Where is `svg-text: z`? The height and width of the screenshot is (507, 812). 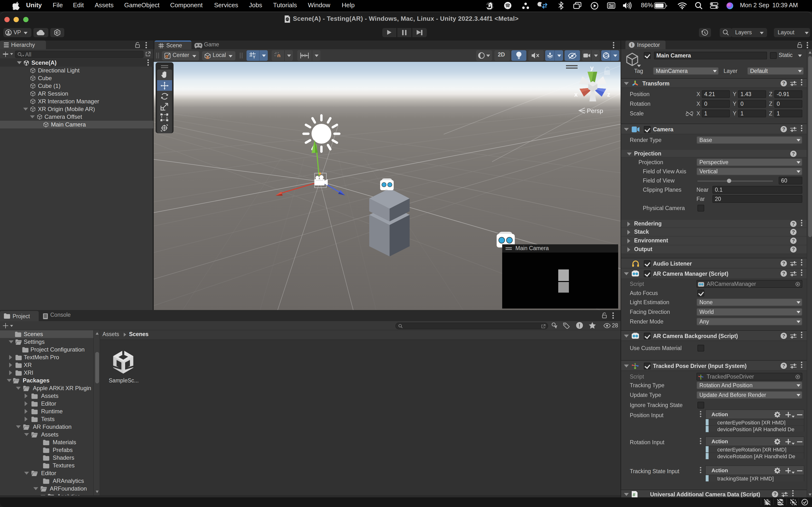
svg-text: z is located at coordinates (609, 95).